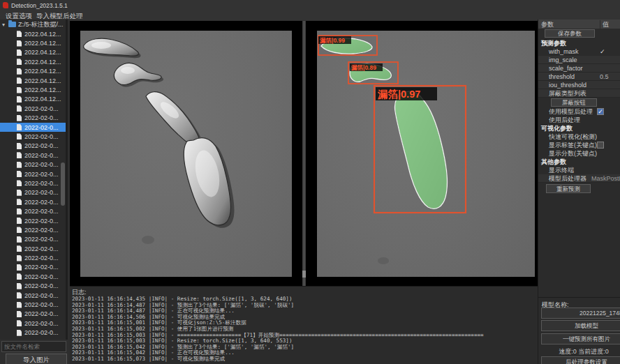 This screenshot has height=364, width=620. What do you see at coordinates (332, 40) in the screenshot?
I see `detection-label: 漏箔|0.99` at bounding box center [332, 40].